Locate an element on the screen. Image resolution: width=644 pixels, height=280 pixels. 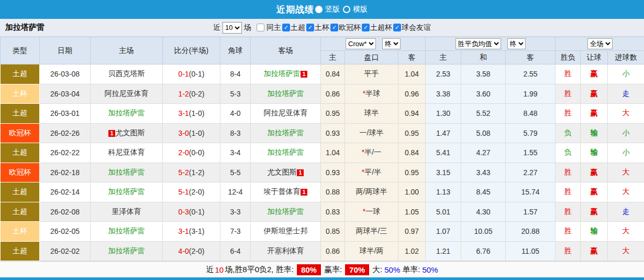
date-cell: 26-02-22 is located at coordinates (65, 153).